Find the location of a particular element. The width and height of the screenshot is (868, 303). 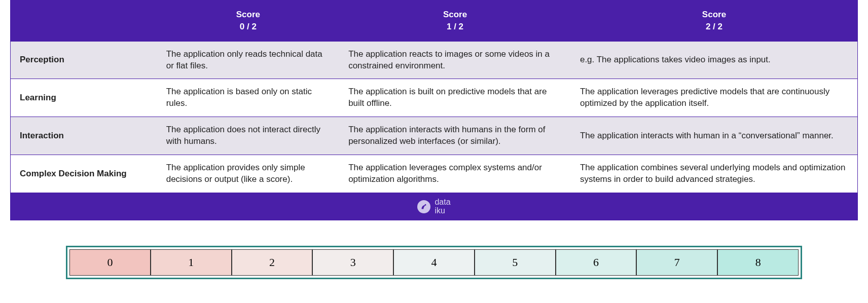

scale-cell-1: 1 is located at coordinates (191, 262).